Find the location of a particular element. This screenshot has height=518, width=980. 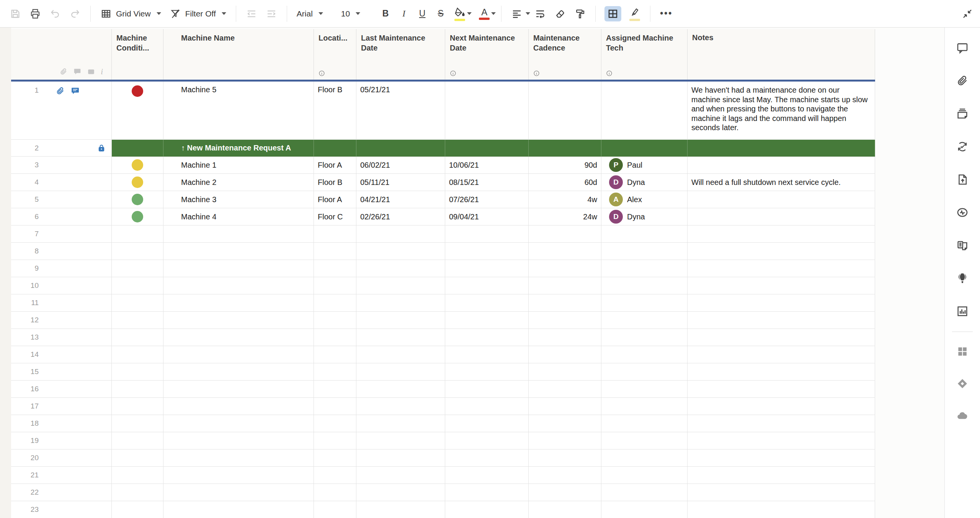

cell-name-row-1: Machine 5 is located at coordinates (239, 111).